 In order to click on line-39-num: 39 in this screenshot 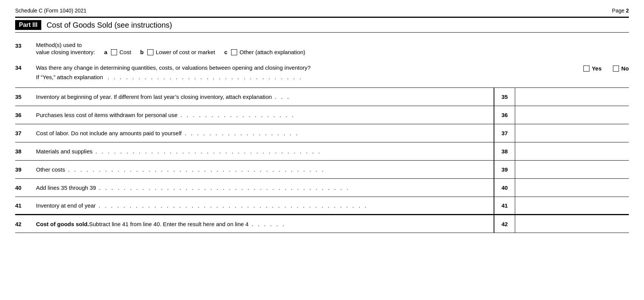, I will do `click(26, 170)`.